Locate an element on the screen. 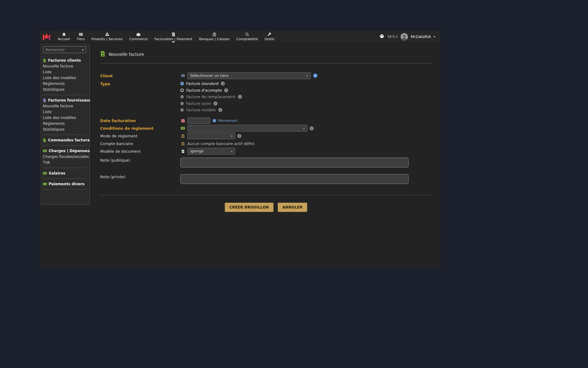 The image size is (588, 368). nav-item-outils: Outils is located at coordinates (270, 37).